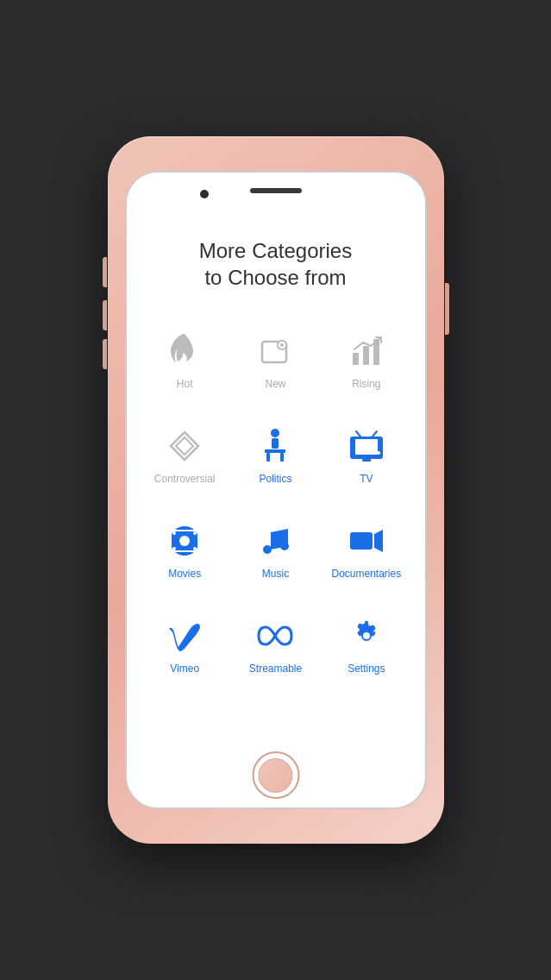 Image resolution: width=551 pixels, height=980 pixels. What do you see at coordinates (275, 351) in the screenshot?
I see `new-icon` at bounding box center [275, 351].